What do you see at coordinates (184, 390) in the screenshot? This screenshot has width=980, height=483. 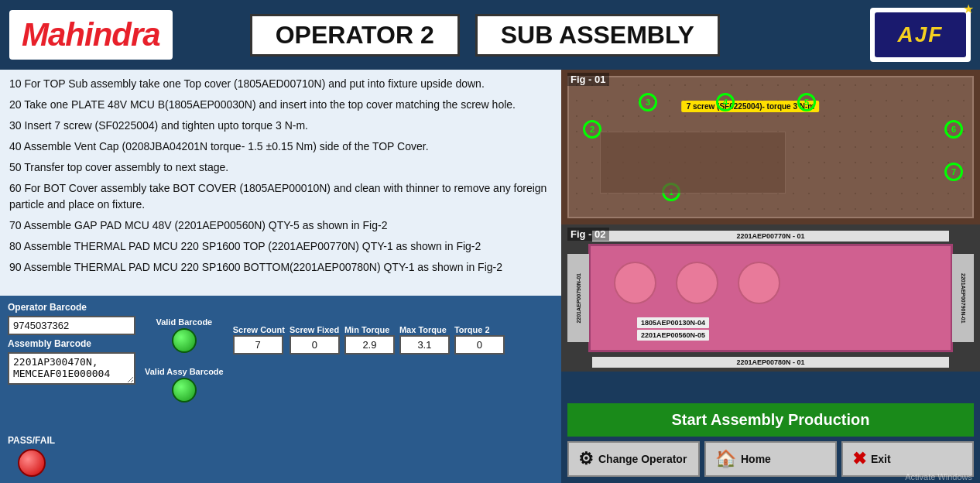 I see `valid-assy-barcode-indicator` at bounding box center [184, 390].